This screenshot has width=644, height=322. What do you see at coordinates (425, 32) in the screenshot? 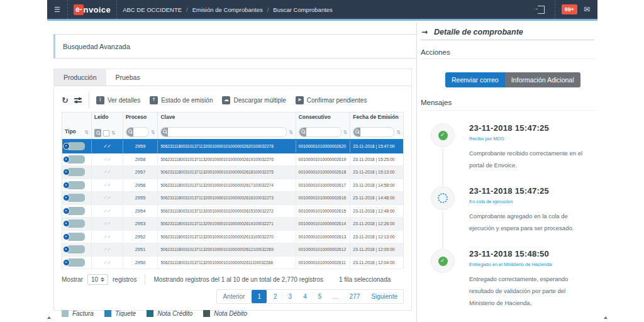
I see `arrow-right-icon: →` at bounding box center [425, 32].